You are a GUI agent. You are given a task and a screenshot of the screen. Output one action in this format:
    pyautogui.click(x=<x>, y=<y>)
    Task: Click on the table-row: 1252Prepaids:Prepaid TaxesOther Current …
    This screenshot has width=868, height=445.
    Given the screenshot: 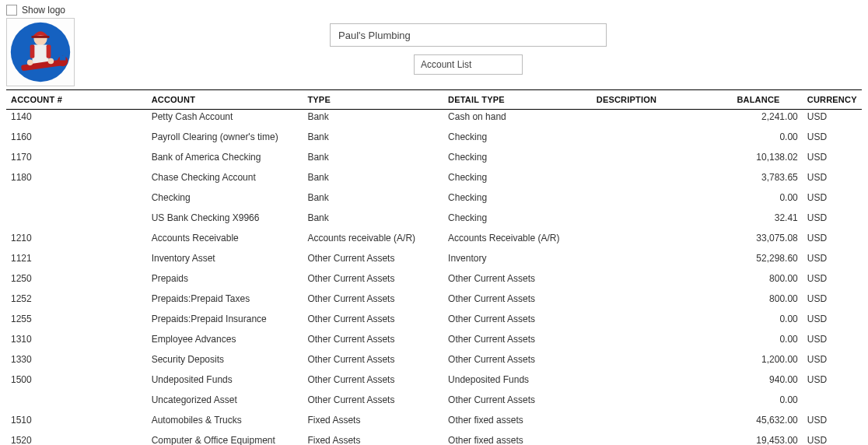 What is the action you would take?
    pyautogui.click(x=434, y=299)
    